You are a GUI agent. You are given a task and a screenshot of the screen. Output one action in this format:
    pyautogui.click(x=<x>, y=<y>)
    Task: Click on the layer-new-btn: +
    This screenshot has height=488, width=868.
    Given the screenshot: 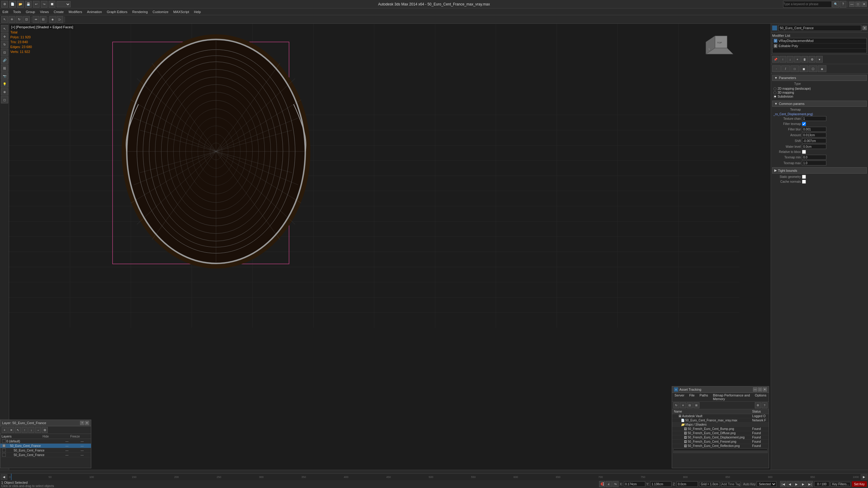 What is the action you would take?
    pyautogui.click(x=5, y=430)
    